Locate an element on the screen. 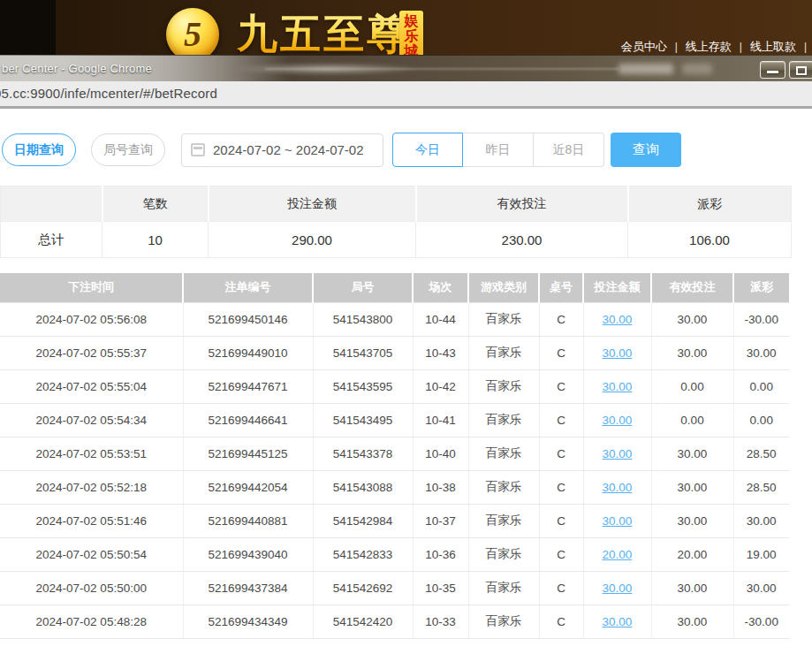 This screenshot has height=654, width=812. cell-session: 10-33 is located at coordinates (440, 621).